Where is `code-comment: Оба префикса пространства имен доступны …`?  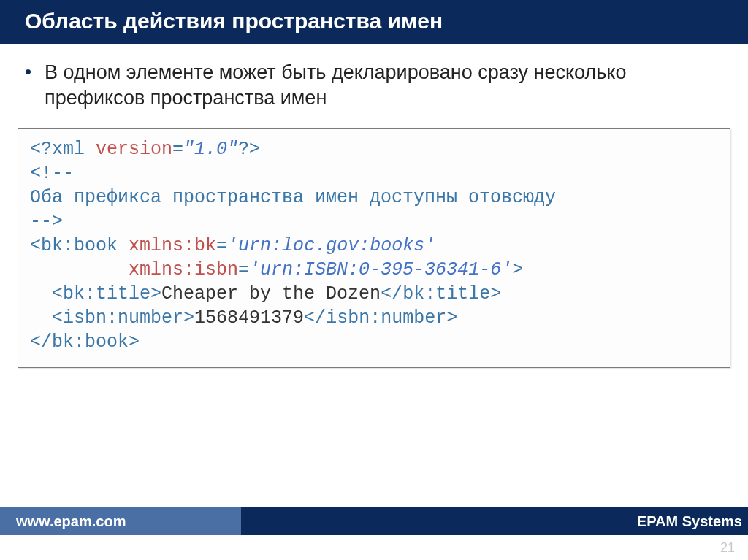 code-comment: Оба префикса пространства имен доступны … is located at coordinates (293, 197).